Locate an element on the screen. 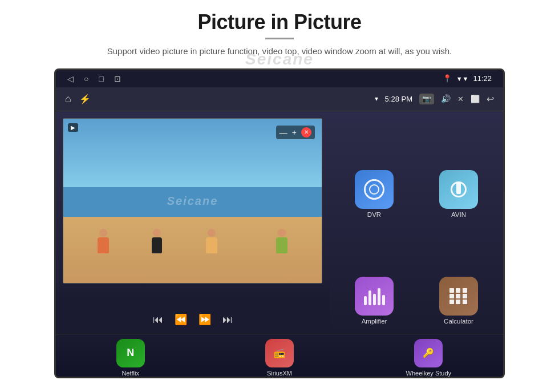 Image resolution: width=559 pixels, height=392 pixels. pip-minimize-btn: — is located at coordinates (283, 132).